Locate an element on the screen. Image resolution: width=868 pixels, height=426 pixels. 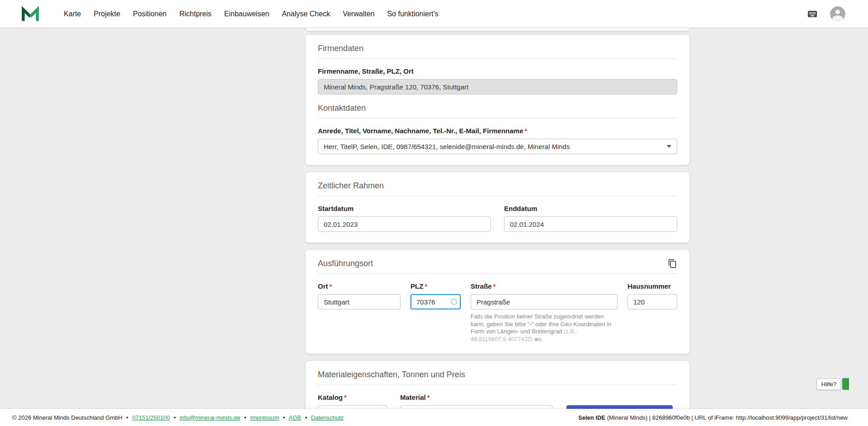
footer-session-info: Selen IDE (Mineral Minds) | 8268960f0e0b… is located at coordinates (713, 417).